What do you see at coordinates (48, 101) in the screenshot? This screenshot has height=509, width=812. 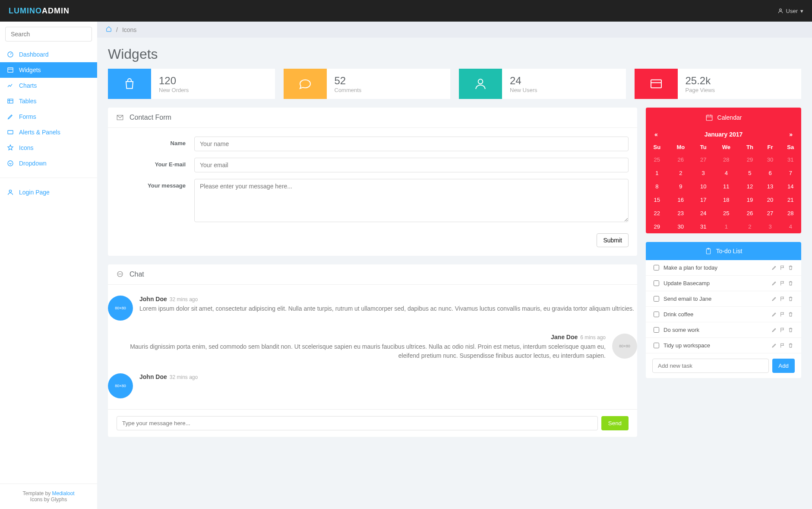 I see `sidebar-item-tables: Tables` at bounding box center [48, 101].